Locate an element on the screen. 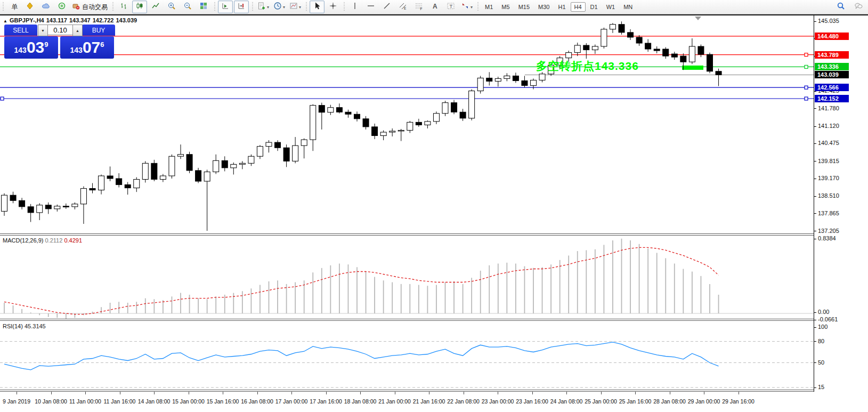 This screenshot has width=868, height=412. publish-button is located at coordinates (46, 7).